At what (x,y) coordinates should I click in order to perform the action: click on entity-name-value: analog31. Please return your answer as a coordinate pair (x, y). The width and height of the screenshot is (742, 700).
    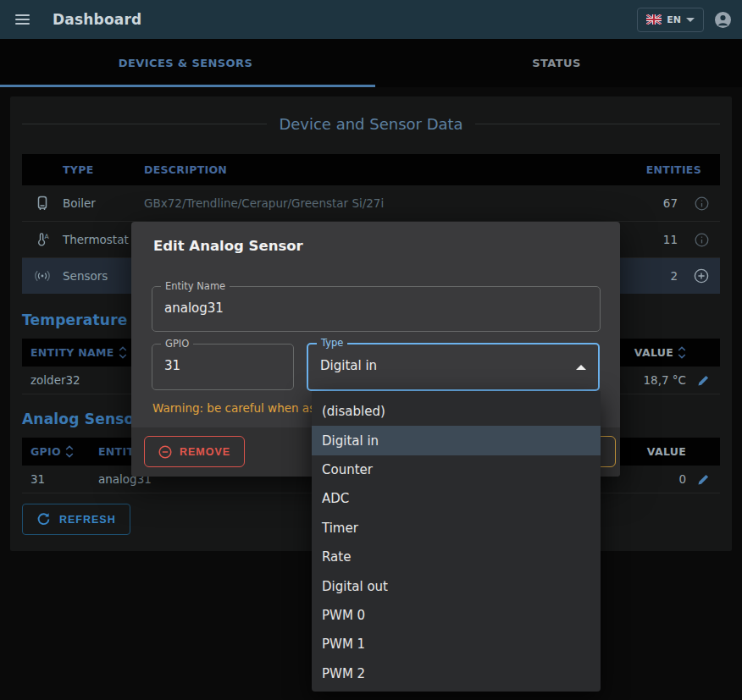
    Looking at the image, I should click on (194, 308).